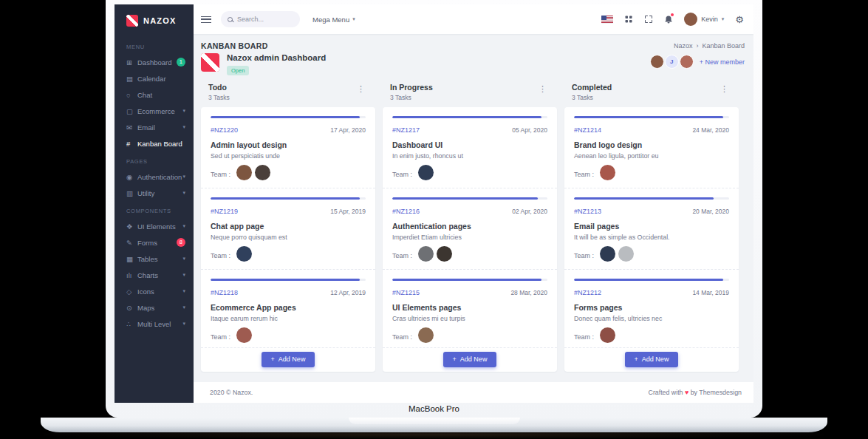 The image size is (868, 439). What do you see at coordinates (470, 307) in the screenshot?
I see `card-title: UI Elements pages` at bounding box center [470, 307].